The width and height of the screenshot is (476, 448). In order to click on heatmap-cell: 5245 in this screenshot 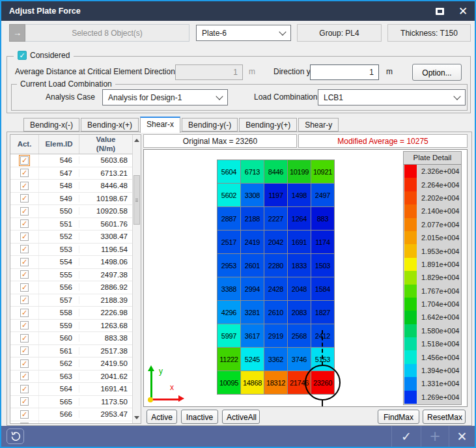, I will do `click(253, 359)`.